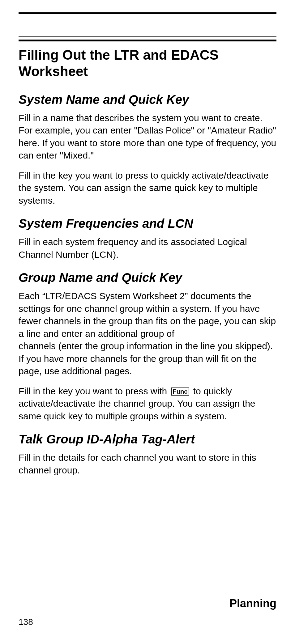 This screenshot has width=295, height=644. What do you see at coordinates (148, 100) in the screenshot?
I see `section-heading-system-name: System Name and Quick Key` at bounding box center [148, 100].